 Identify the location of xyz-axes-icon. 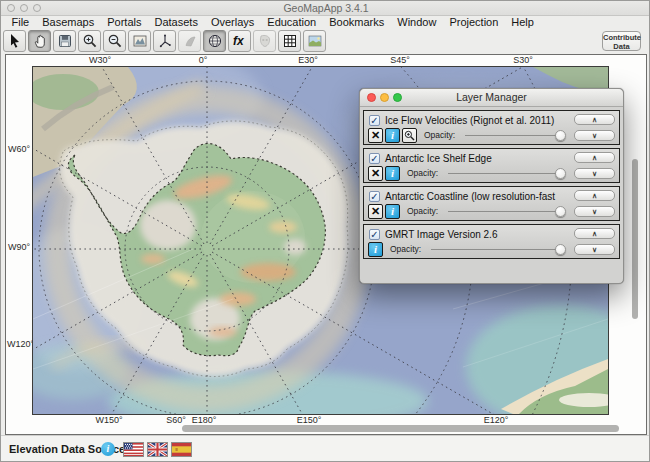
(165, 41).